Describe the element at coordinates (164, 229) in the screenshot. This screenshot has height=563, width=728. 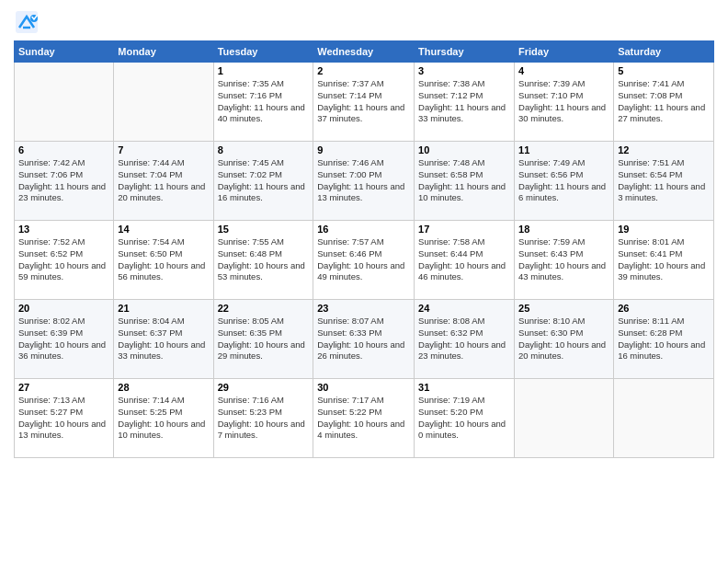
I see `day-number: 14` at that location.